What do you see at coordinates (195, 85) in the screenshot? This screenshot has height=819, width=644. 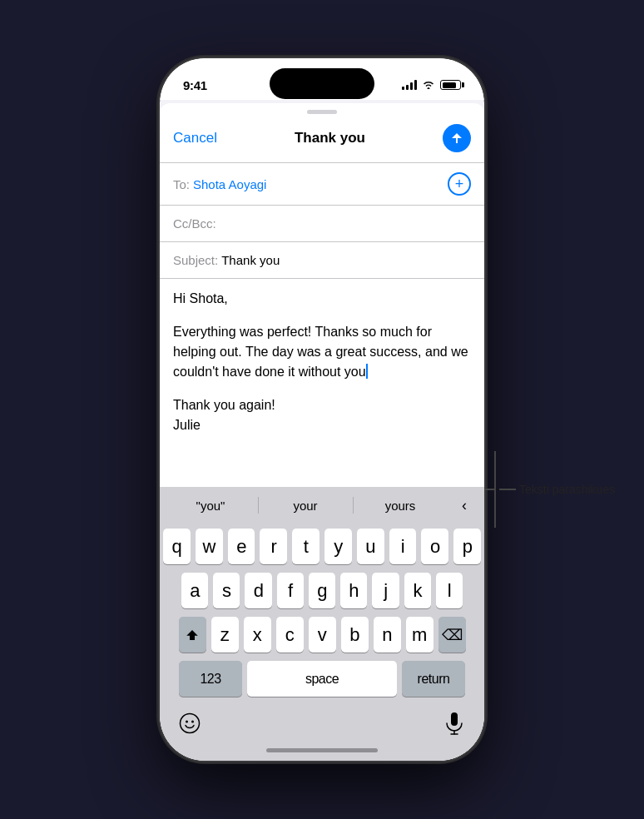 I see `status-time: 9:41` at bounding box center [195, 85].